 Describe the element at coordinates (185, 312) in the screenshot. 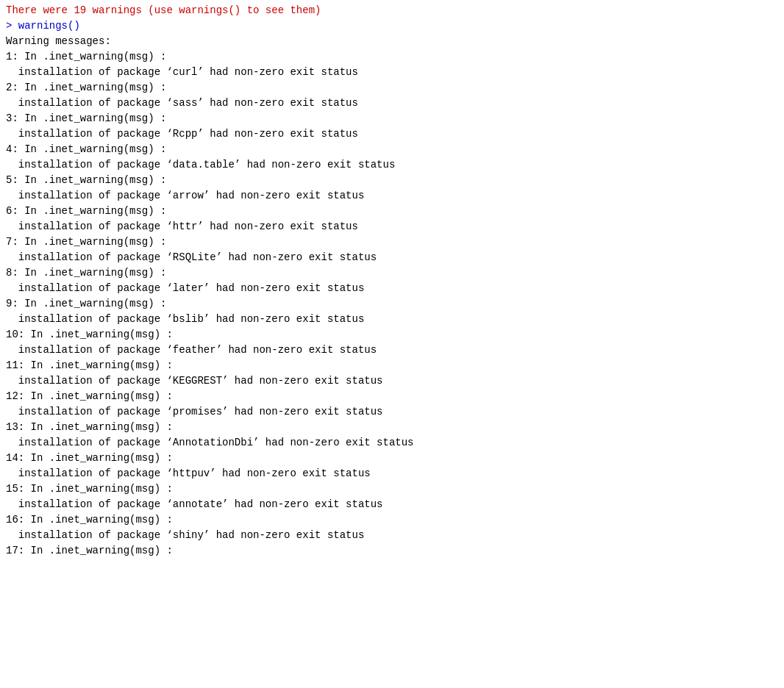

I see `warning-item: 9: In .inet_warning(msg) : installation …` at that location.